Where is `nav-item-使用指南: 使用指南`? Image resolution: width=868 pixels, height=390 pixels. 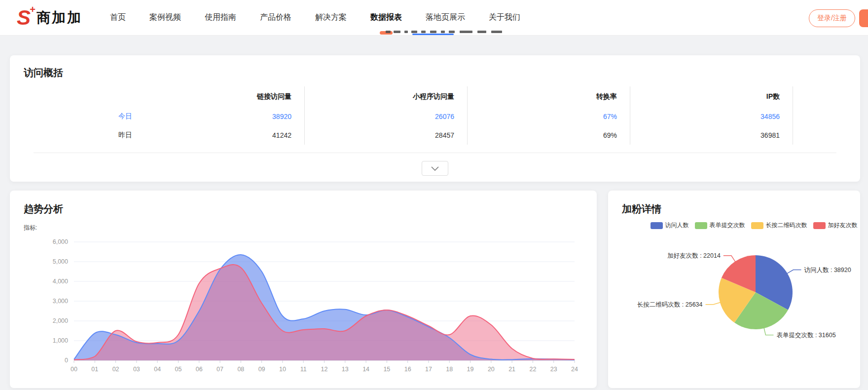 nav-item-使用指南: 使用指南 is located at coordinates (220, 18).